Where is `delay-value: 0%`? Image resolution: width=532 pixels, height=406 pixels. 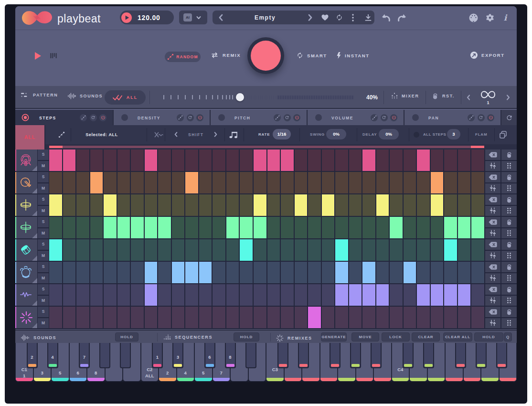
delay-value: 0% is located at coordinates (389, 134).